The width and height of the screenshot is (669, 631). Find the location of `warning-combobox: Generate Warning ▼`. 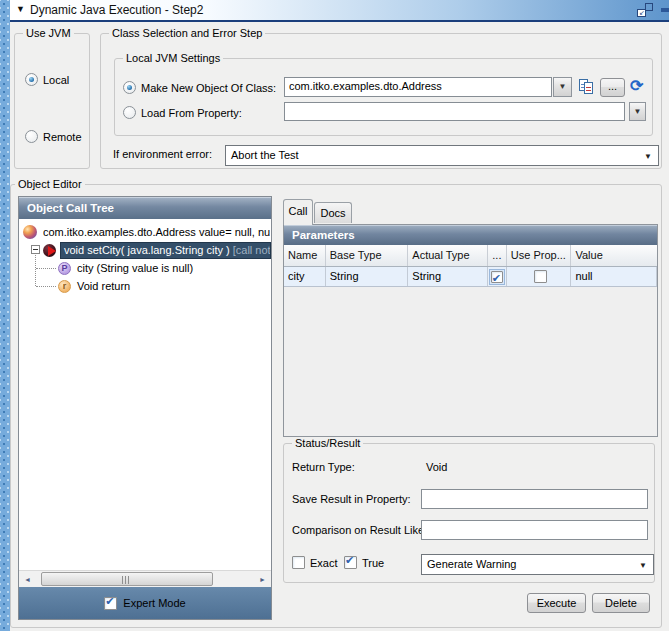

warning-combobox: Generate Warning ▼ is located at coordinates (538, 564).